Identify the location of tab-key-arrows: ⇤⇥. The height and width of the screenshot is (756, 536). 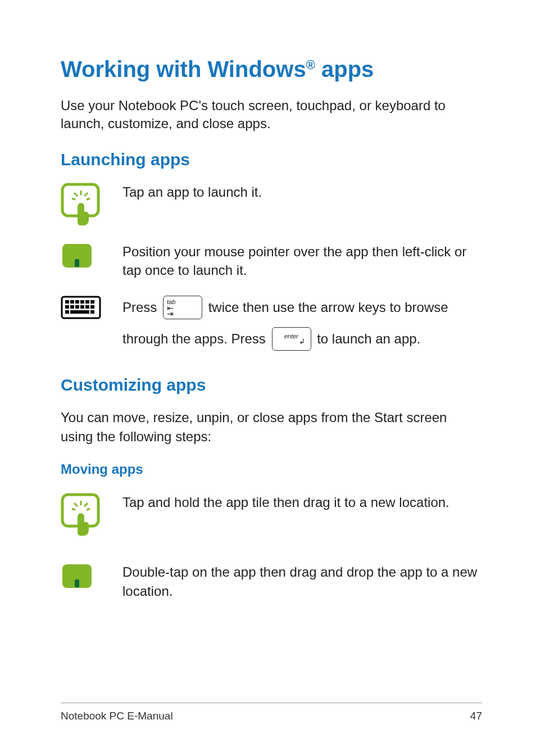
(170, 311).